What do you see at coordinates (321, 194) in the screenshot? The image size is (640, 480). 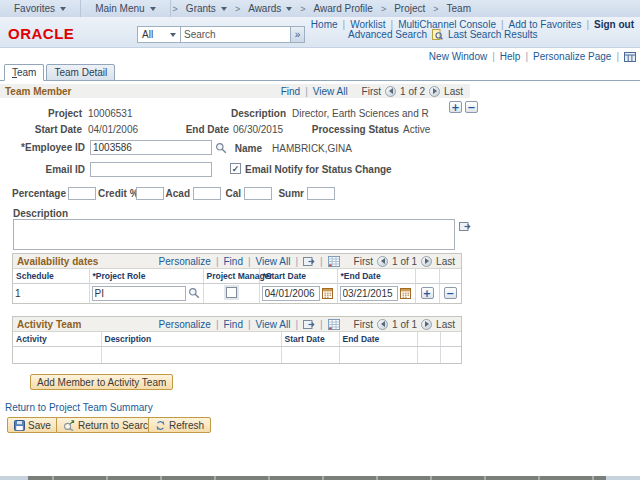 I see `sumr-input` at bounding box center [321, 194].